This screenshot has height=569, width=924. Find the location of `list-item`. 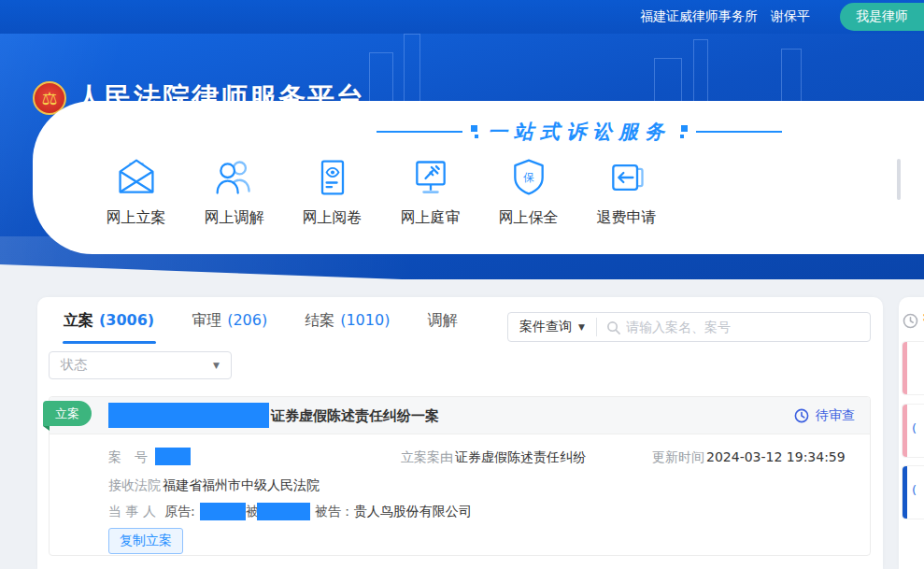

list-item is located at coordinates (913, 368).